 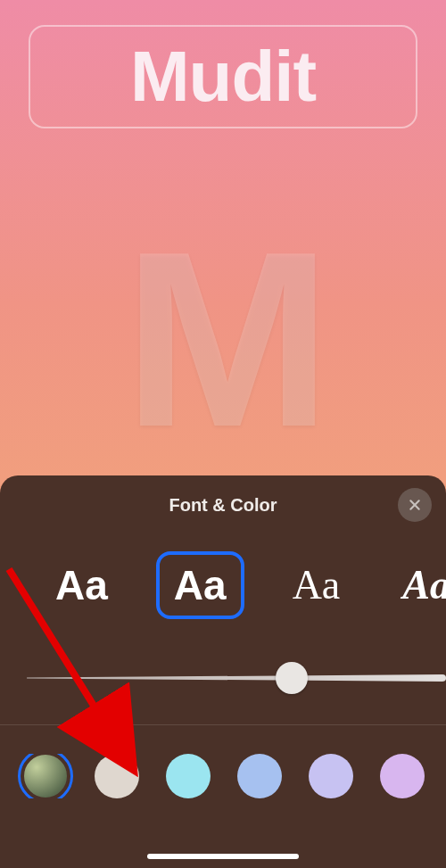 I want to click on close-icon, so click(x=415, y=505).